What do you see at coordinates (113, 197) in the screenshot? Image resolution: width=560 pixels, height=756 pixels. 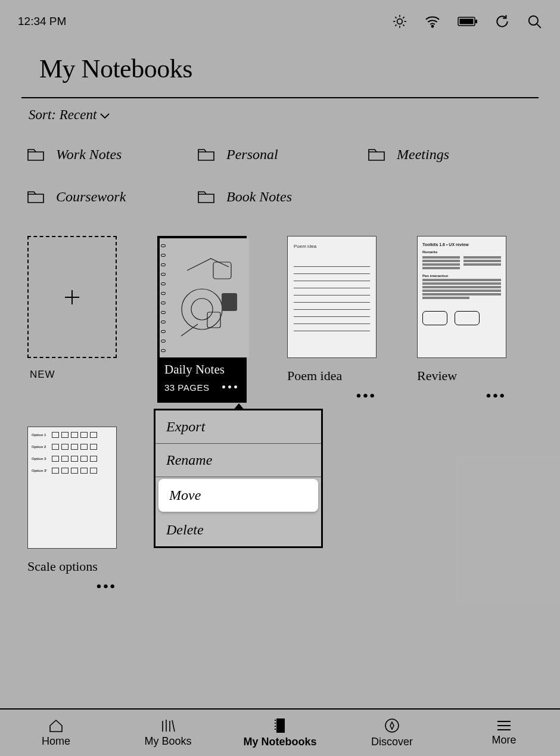 I see `folder-coursework: Coursework` at bounding box center [113, 197].